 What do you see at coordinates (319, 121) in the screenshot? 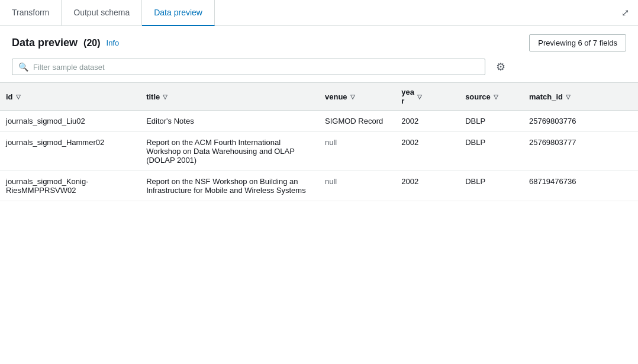
I see `table-row: journals_sigmod_Liu02Editor's NotesSIGMO…` at bounding box center [319, 121].